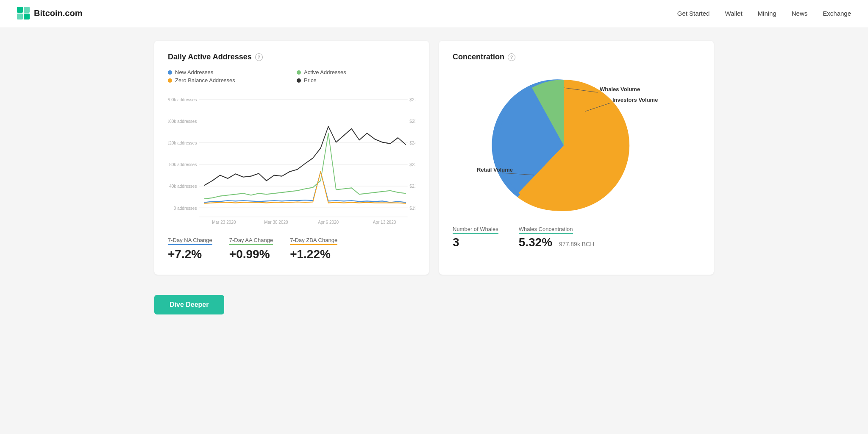 The width and height of the screenshot is (868, 434). What do you see at coordinates (227, 72) in the screenshot?
I see `legend-new-addresses: New Addresses` at bounding box center [227, 72].